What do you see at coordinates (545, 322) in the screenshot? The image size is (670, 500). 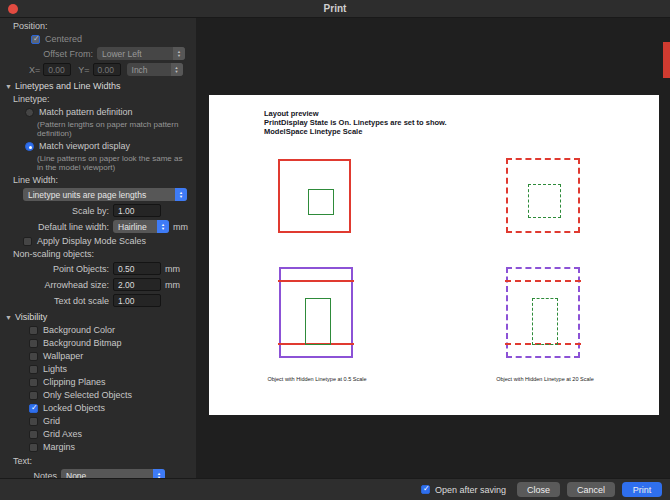 I see `green-rect-dashed` at bounding box center [545, 322].